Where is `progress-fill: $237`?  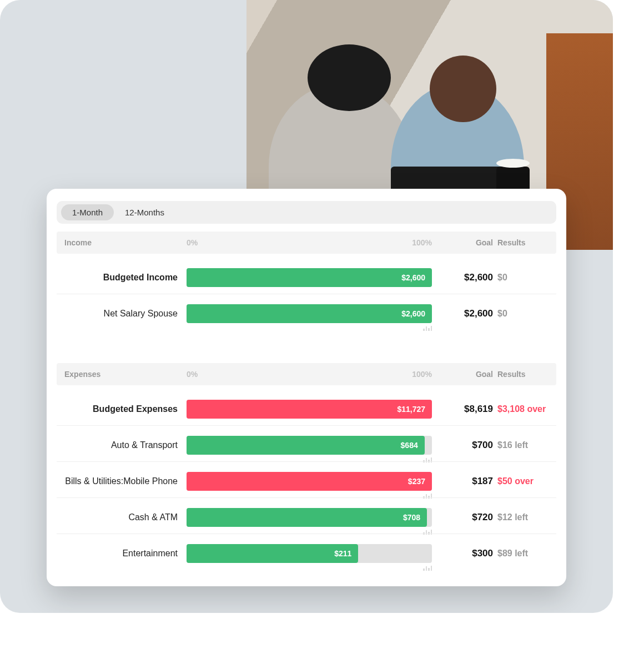
progress-fill: $237 is located at coordinates (309, 481).